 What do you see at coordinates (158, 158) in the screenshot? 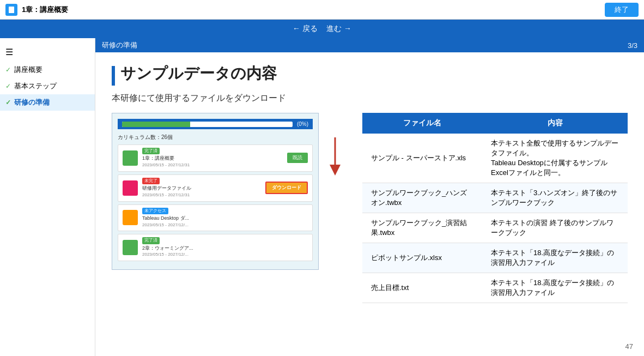
I see `mockup-title-0: 1章：講座概要` at bounding box center [158, 158].